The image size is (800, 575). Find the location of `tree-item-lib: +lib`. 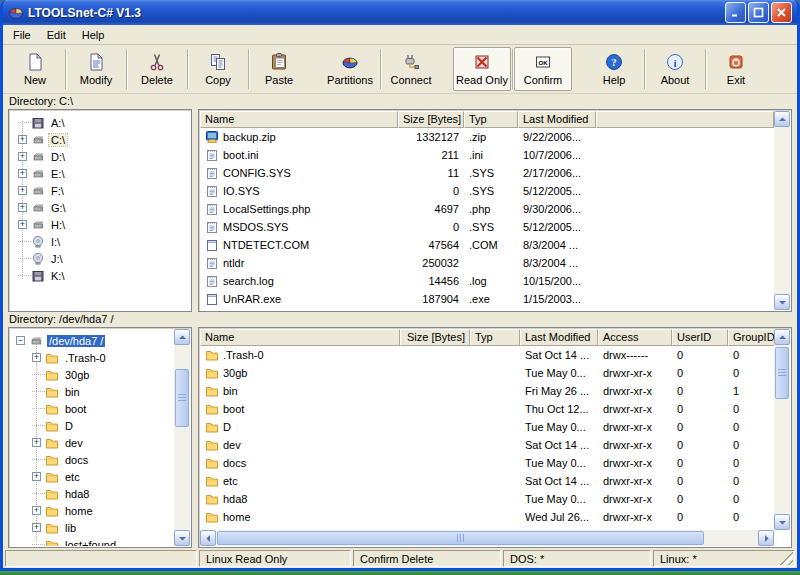

tree-item-lib: +lib is located at coordinates (92, 528).